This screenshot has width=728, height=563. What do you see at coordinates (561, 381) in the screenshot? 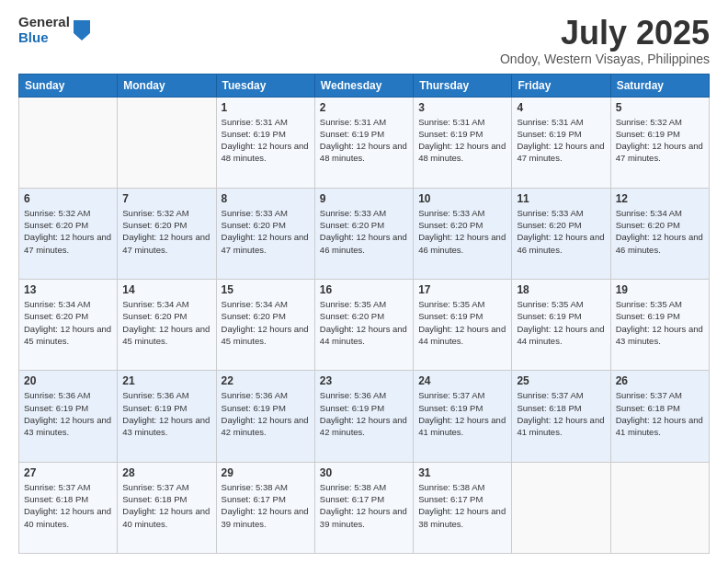
I see `day-number: 25` at bounding box center [561, 381].